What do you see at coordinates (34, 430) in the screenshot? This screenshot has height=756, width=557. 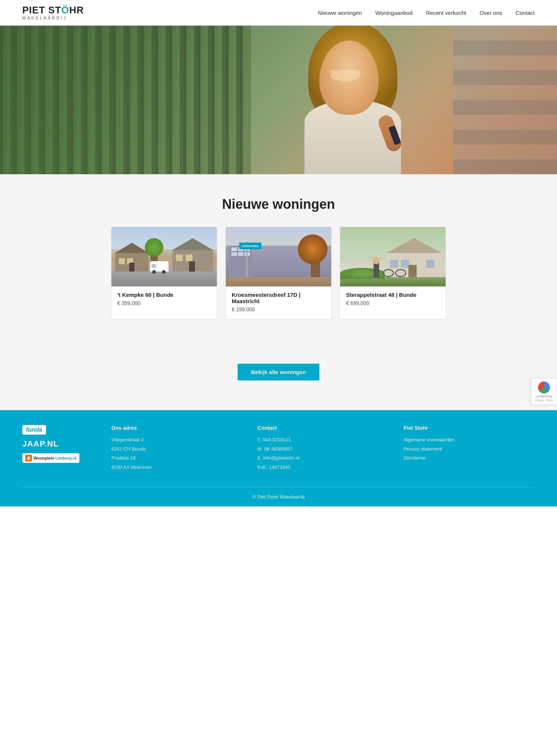 I see `funda-badge: funda` at bounding box center [34, 430].